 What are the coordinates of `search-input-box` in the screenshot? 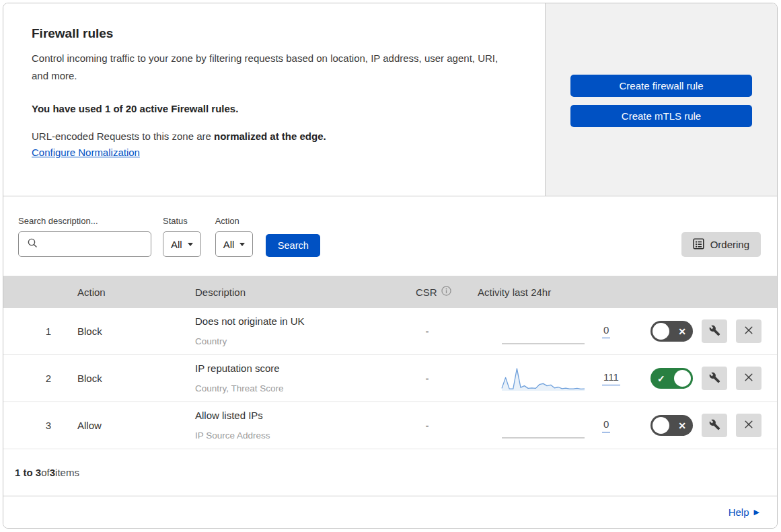 It's located at (85, 244).